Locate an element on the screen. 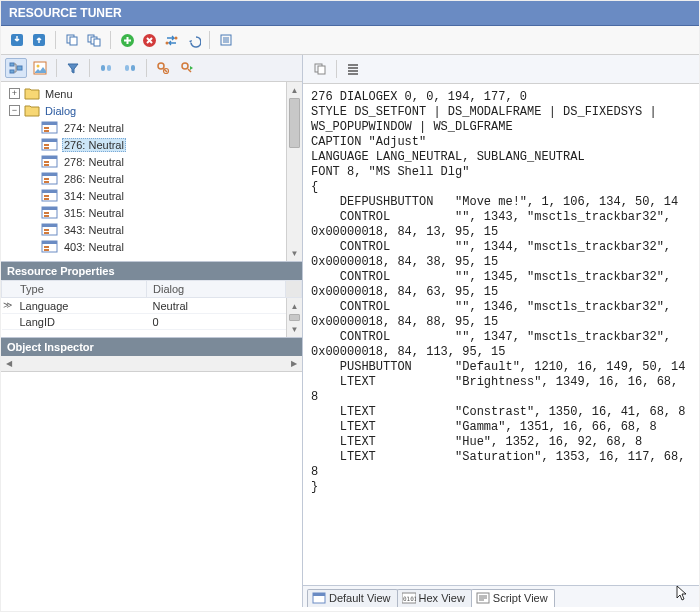 The width and height of the screenshot is (700, 612). upload-button is located at coordinates (39, 40).